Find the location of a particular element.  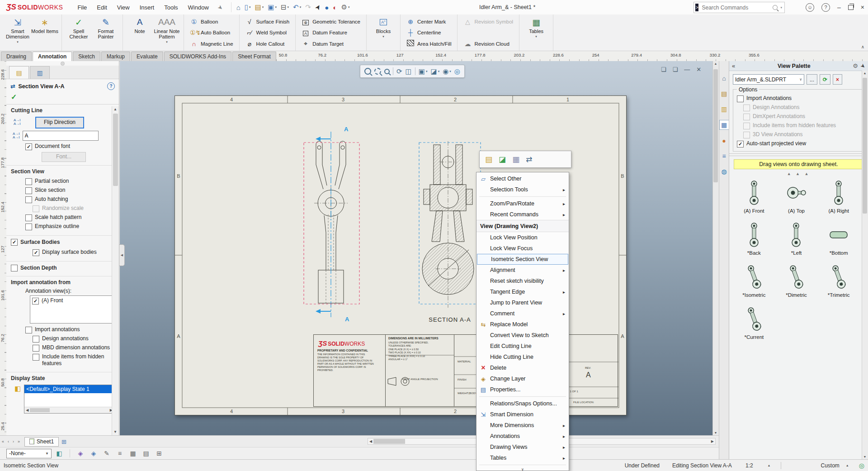

collapse-pane-icon: « is located at coordinates (733, 66).